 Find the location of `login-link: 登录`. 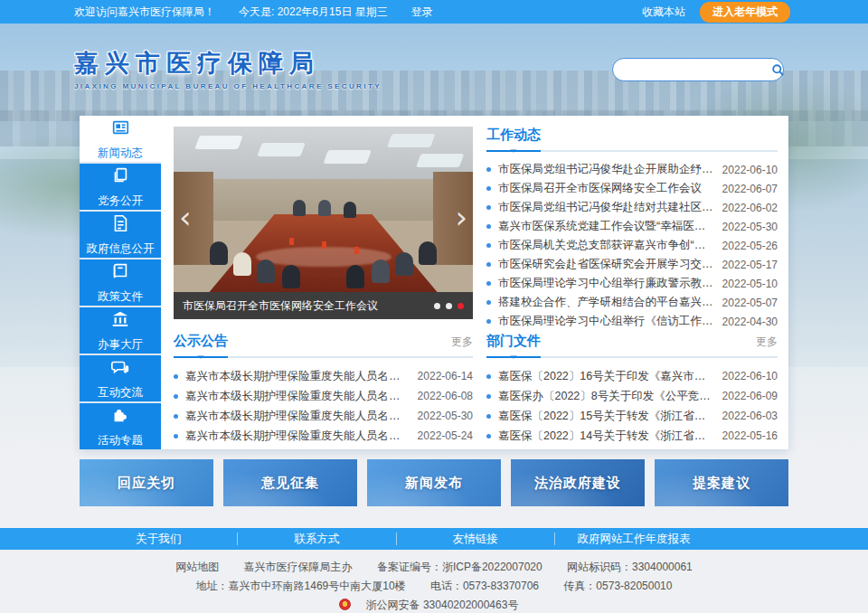

login-link: 登录 is located at coordinates (422, 13).